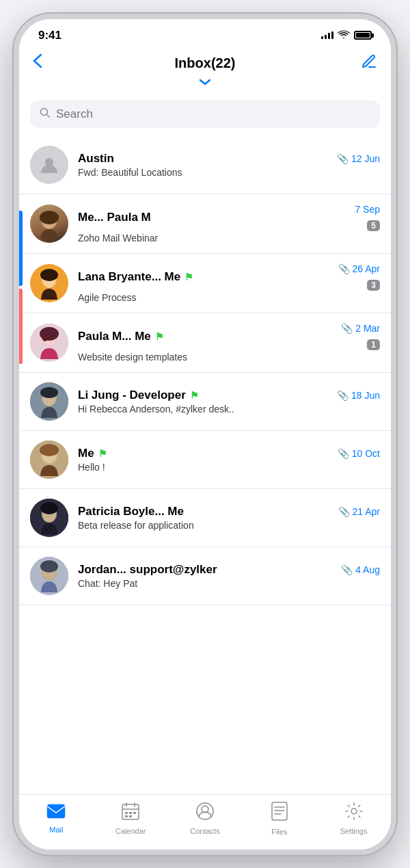  I want to click on email-sender: Patricia Boyle... Me, so click(131, 512).